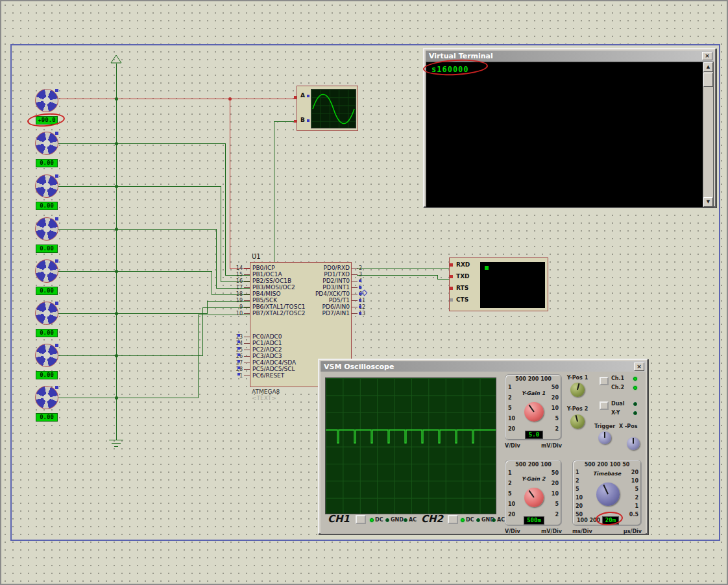 This screenshot has height=585, width=728. I want to click on toggle-dual: Dual, so click(618, 403).